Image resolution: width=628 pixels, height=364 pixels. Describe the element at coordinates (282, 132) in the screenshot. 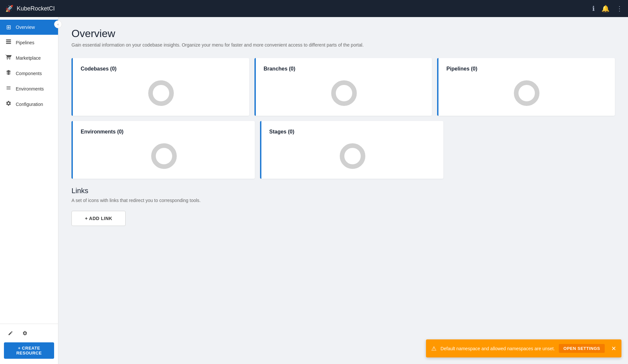

I see `card-stages-title: Stages (0)` at that location.